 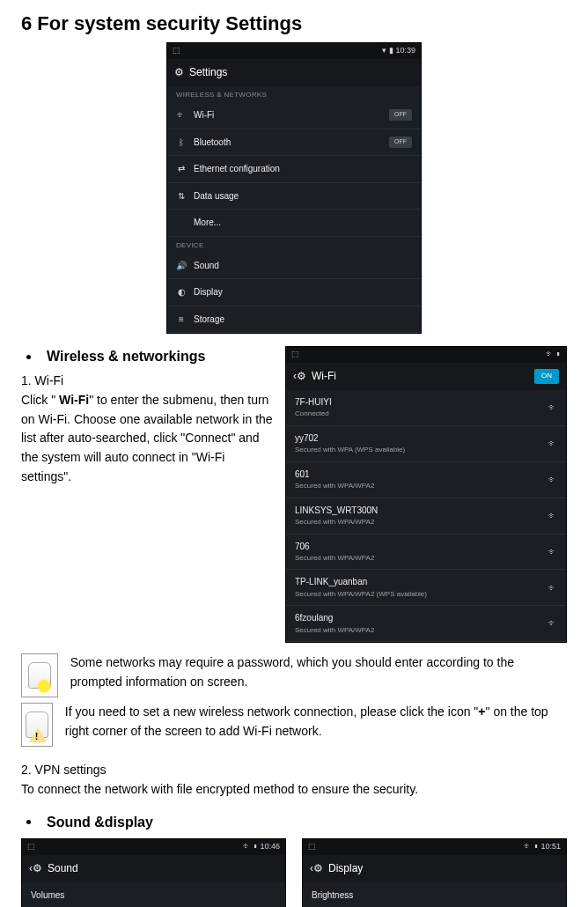 What do you see at coordinates (208, 292) in the screenshot?
I see `label-display: Display` at bounding box center [208, 292].